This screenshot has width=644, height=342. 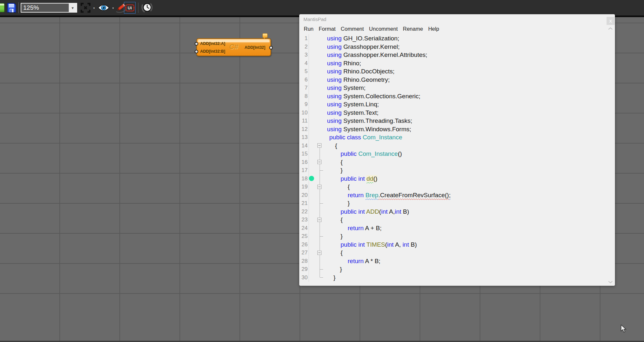 What do you see at coordinates (455, 38) in the screenshot?
I see `code-line: 1using GH_IO.Serialization;` at bounding box center [455, 38].